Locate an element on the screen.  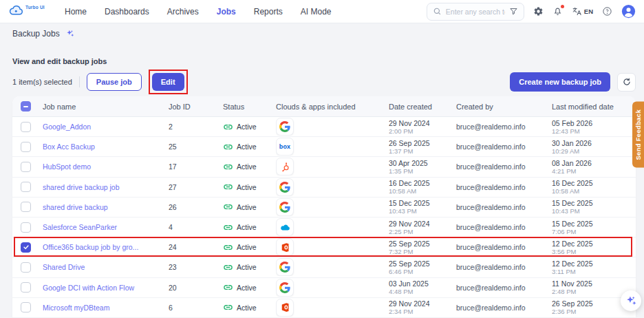
job-name-link: Office365 backup job by gro... is located at coordinates (91, 247).